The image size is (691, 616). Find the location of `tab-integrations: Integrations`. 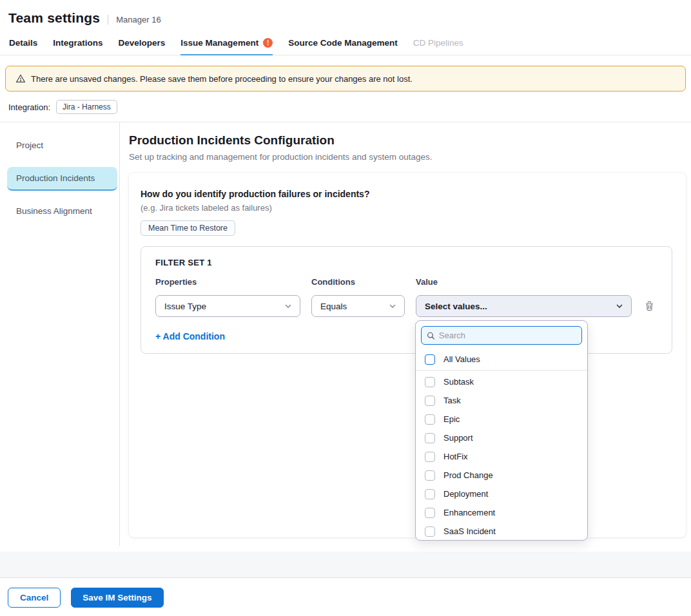

tab-integrations: Integrations is located at coordinates (77, 43).